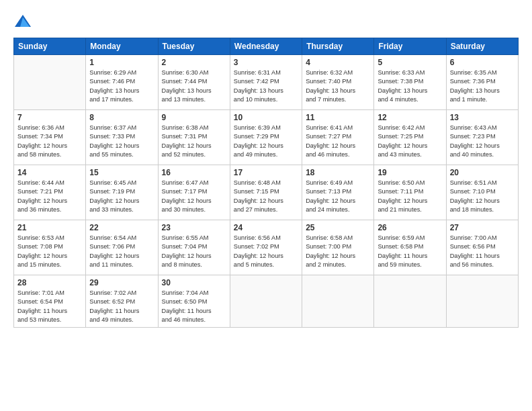 The width and height of the screenshot is (532, 411). What do you see at coordinates (266, 228) in the screenshot?
I see `day-number: 24` at bounding box center [266, 228].